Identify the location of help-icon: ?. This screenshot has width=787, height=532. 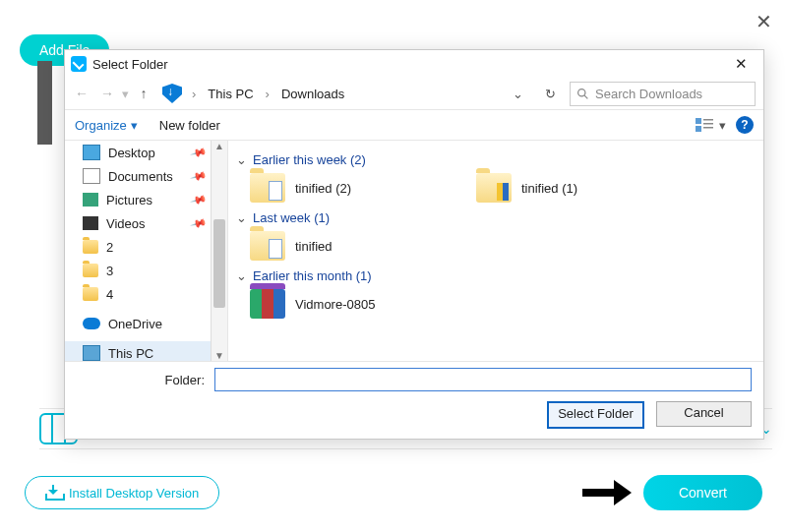
(745, 125).